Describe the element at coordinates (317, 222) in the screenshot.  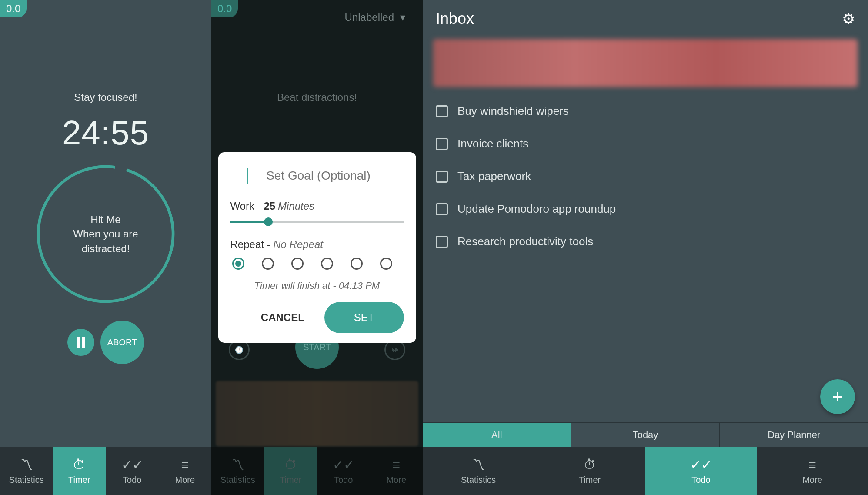
I see `work-slider` at that location.